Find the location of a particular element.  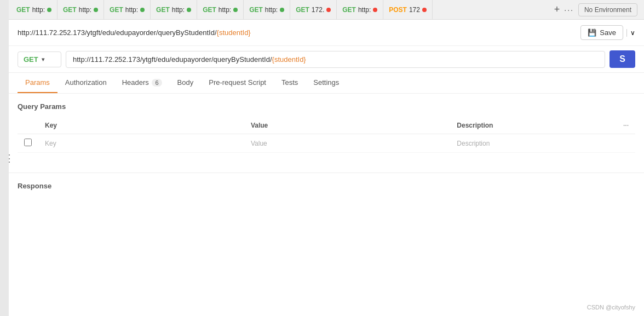

tab-bar-actions: + ··· No Environment is located at coordinates (598, 10).